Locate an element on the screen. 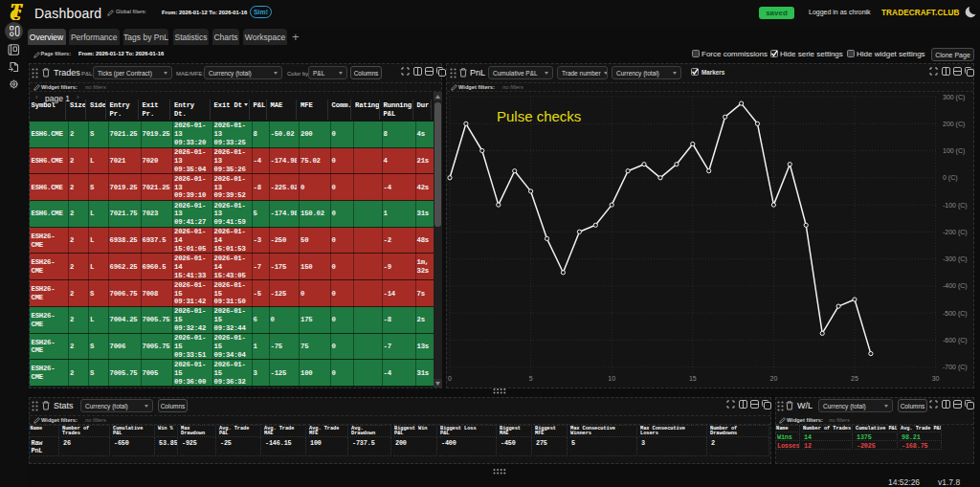 Image resolution: width=980 pixels, height=487 pixels. svg-text: 10 is located at coordinates (612, 379).